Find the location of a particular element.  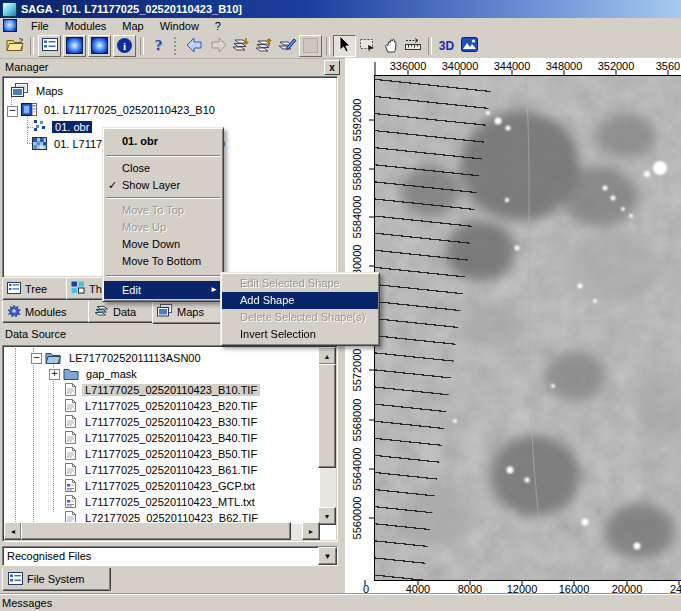

menu-modules: Modules is located at coordinates (86, 26).